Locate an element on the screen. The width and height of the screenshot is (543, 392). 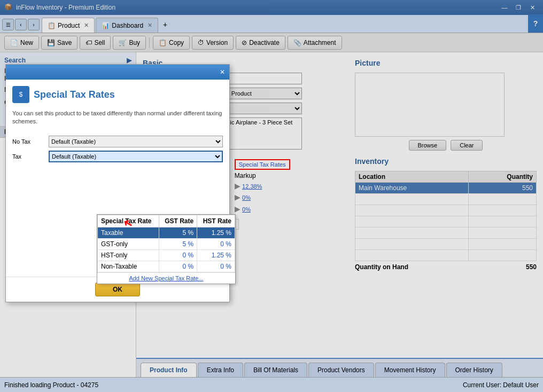
modal-description: You can set this product to be taxed dif… is located at coordinates (118, 121).